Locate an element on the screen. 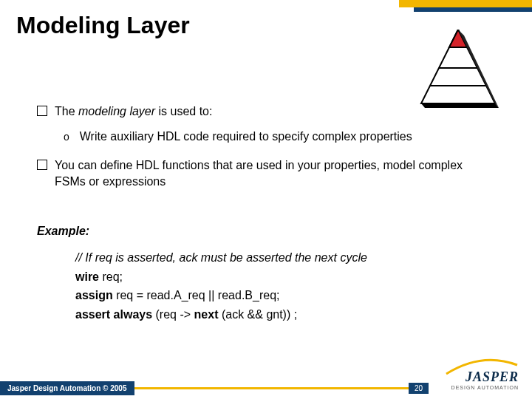  bullet-1: The modeling layer is used to: is located at coordinates (262, 112).